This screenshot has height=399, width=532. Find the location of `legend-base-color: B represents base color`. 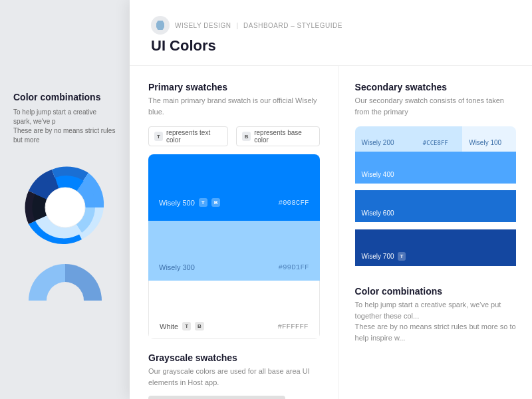

legend-base-color: B represents base color is located at coordinates (278, 136).